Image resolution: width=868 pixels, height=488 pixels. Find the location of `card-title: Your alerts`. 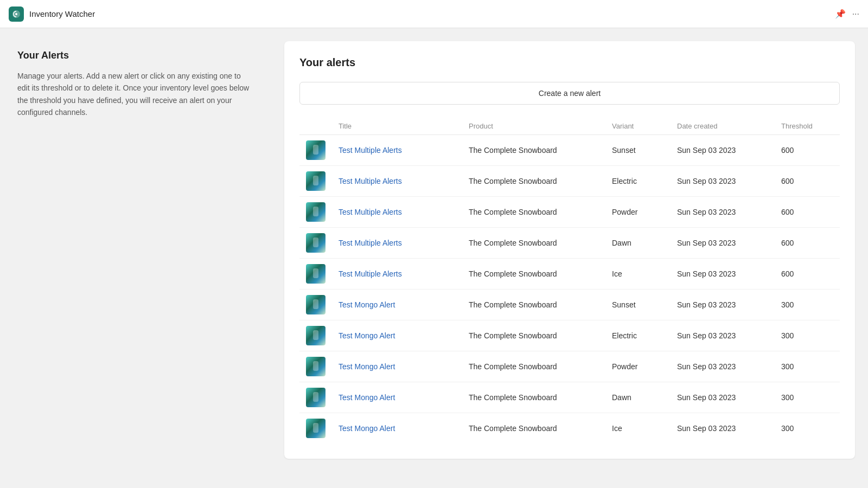

card-title: Your alerts is located at coordinates (570, 63).